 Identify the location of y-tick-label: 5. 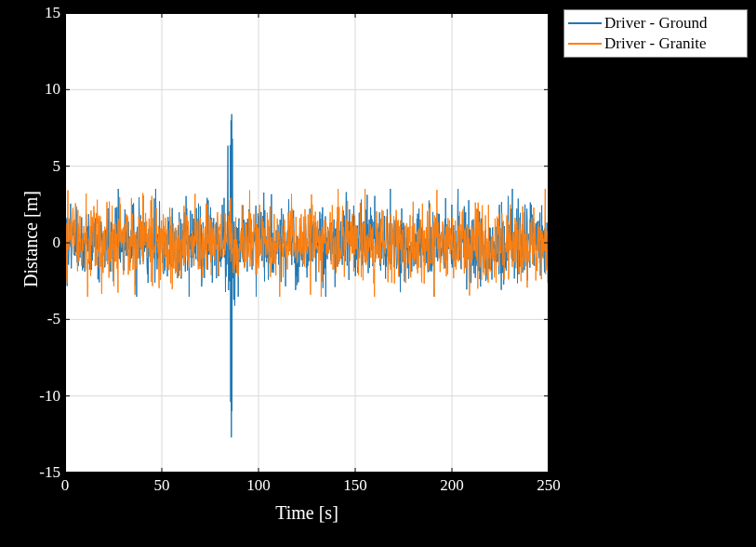
(33, 167).